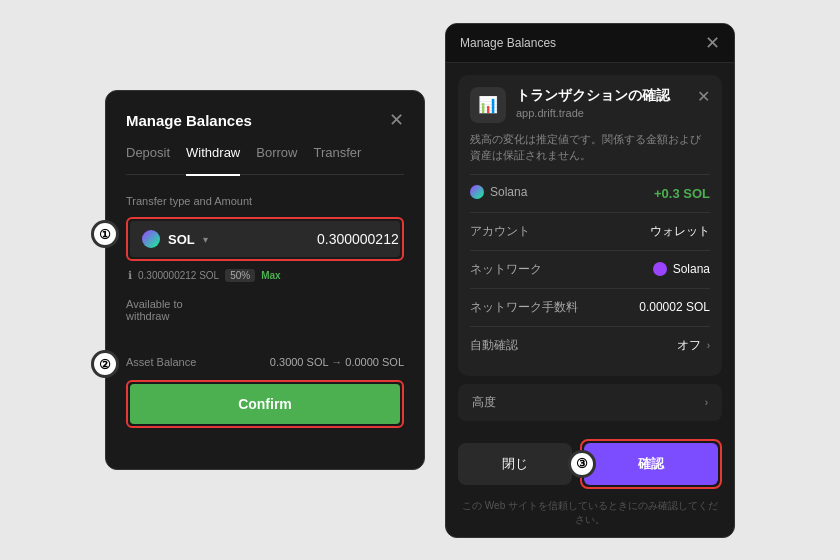 This screenshot has height=560, width=840. What do you see at coordinates (524, 308) in the screenshot?
I see `fee-label: ネットワーク手数料` at bounding box center [524, 308].